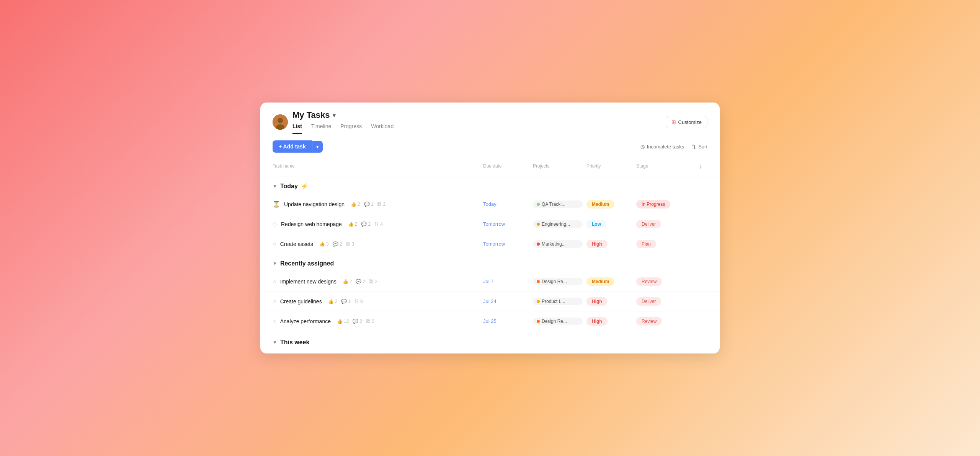  I want to click on project-cell: Product L..., so click(560, 301).